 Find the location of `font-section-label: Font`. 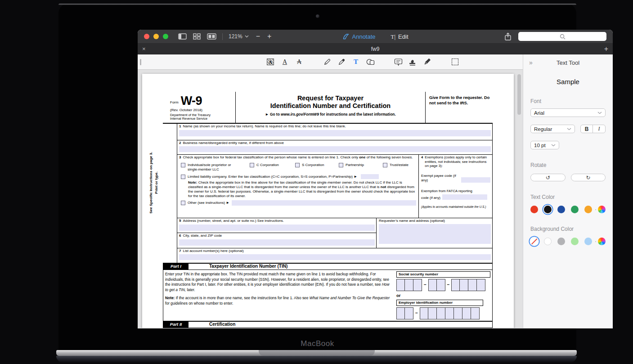

font-section-label: Font is located at coordinates (568, 101).